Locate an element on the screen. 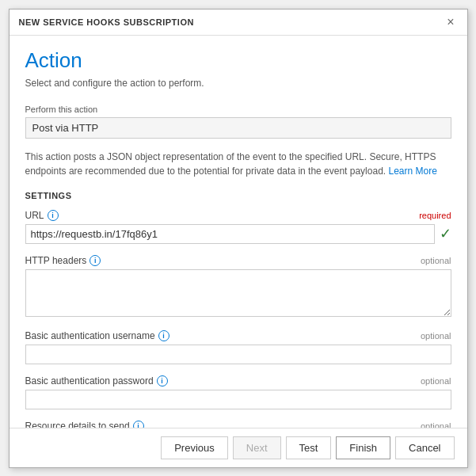  username-label-group: Basic authentication username i is located at coordinates (97, 336).